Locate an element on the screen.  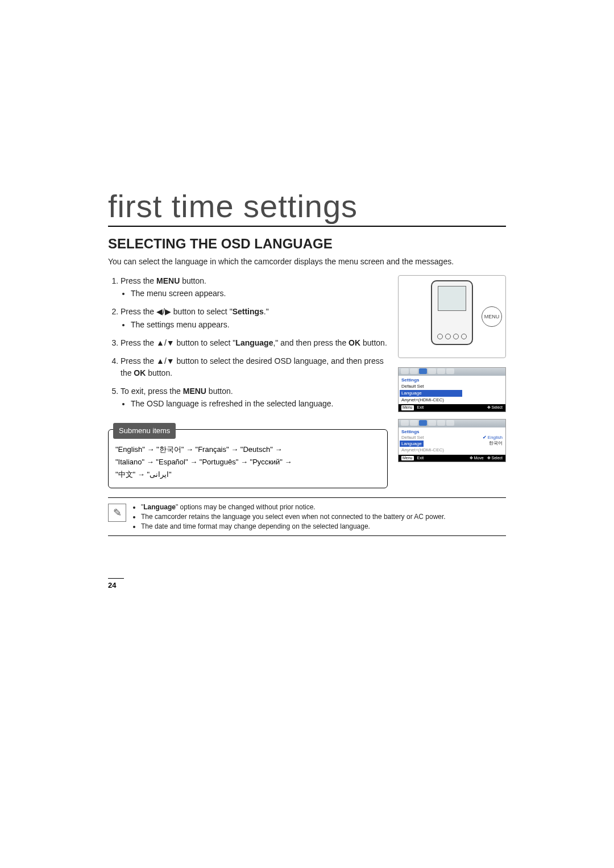
camcorder-diagram: MENU is located at coordinates (452, 317).